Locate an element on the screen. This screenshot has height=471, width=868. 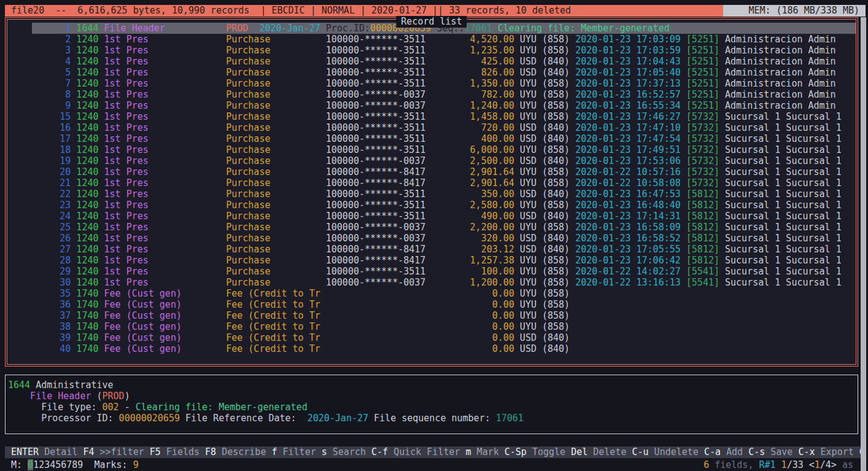
row-content: 35 1740 Fee (Cust gen) Fee (Credit to Tr… is located at coordinates (444, 294).